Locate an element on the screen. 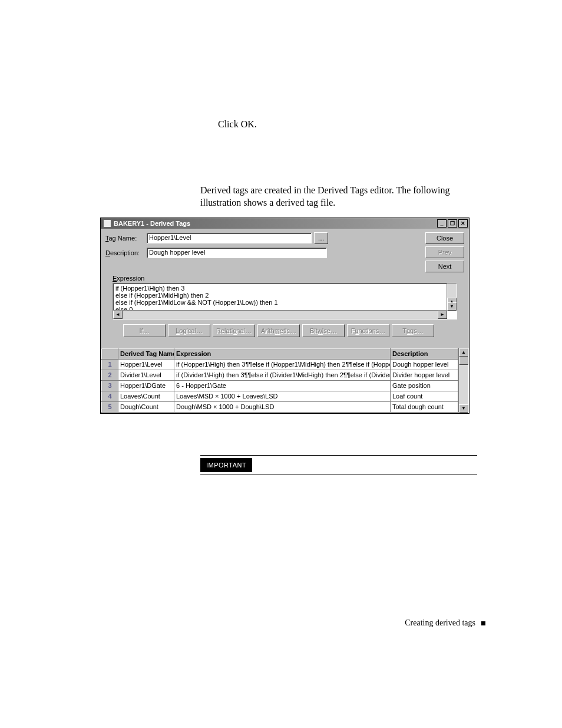 This screenshot has height=728, width=562. square-bullet-icon is located at coordinates (483, 624).